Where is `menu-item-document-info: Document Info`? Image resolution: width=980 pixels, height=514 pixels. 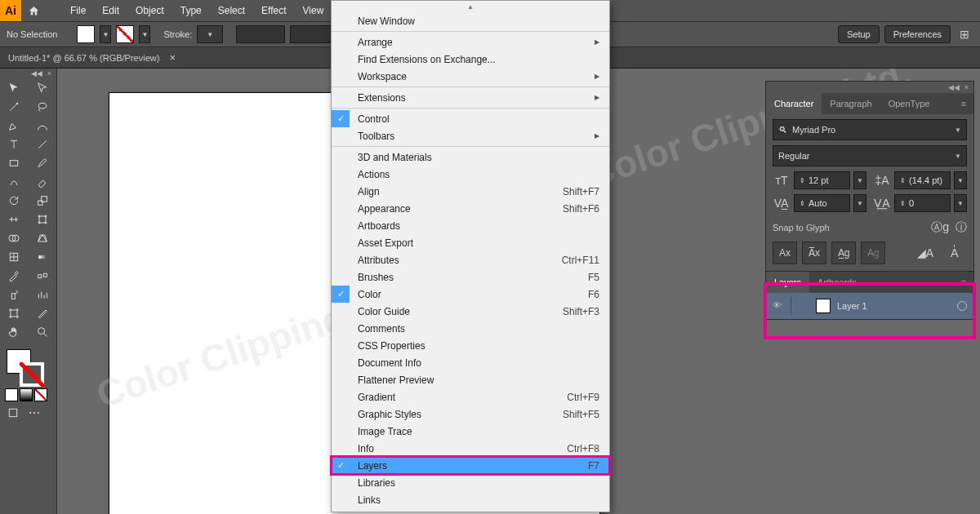
menu-item-document-info: Document Info is located at coordinates (470, 362).